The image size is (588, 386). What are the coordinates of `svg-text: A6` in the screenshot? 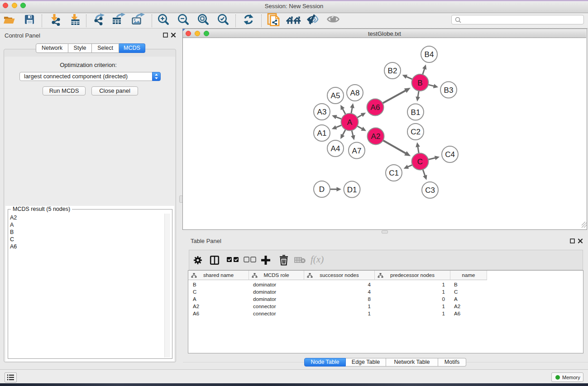 It's located at (376, 108).